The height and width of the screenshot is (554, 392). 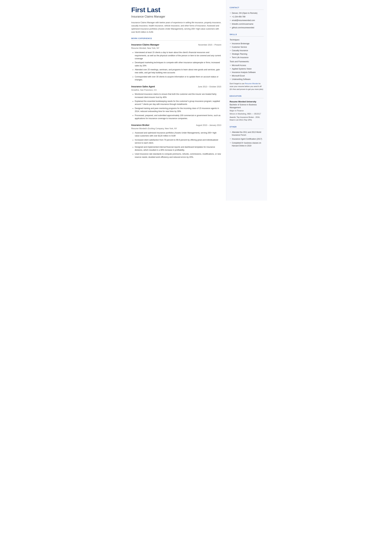 I want to click on work-company-2: Growthsi, San Francisco, CA, so click(x=176, y=90).